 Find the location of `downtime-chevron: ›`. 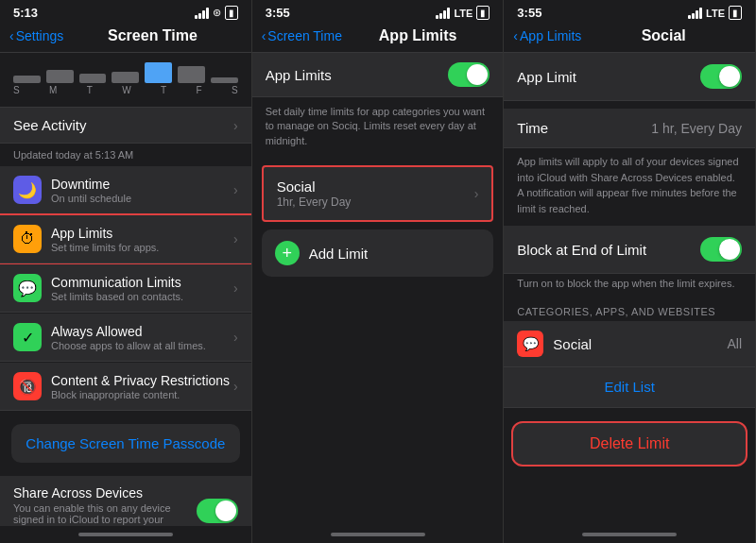

downtime-chevron: › is located at coordinates (236, 190).